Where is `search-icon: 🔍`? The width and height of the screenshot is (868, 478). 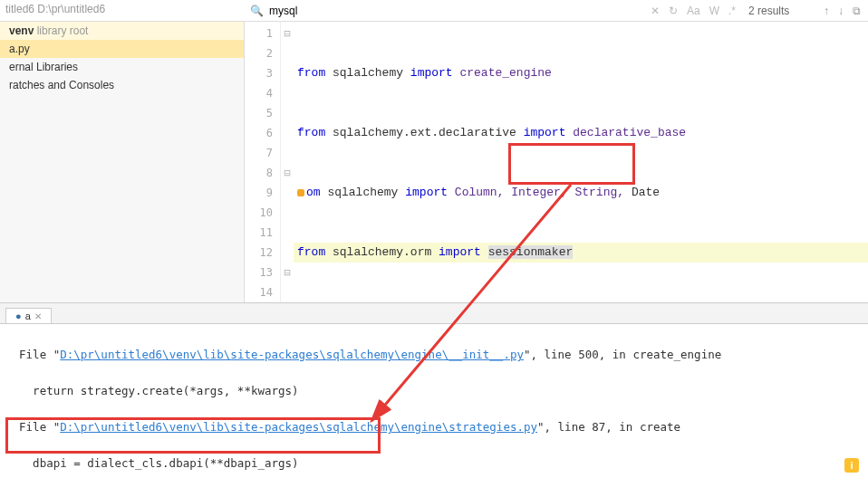
search-icon: 🔍 is located at coordinates (257, 11).